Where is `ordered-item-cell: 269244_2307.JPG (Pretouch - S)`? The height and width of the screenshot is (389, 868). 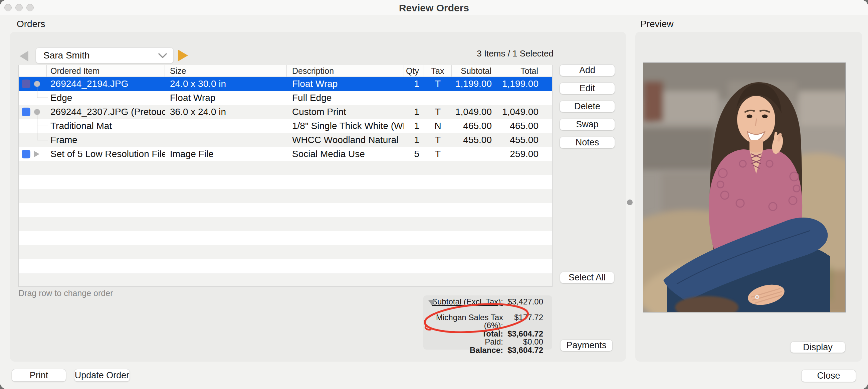
ordered-item-cell: 269244_2307.JPG (Pretouch - S) is located at coordinates (106, 112).